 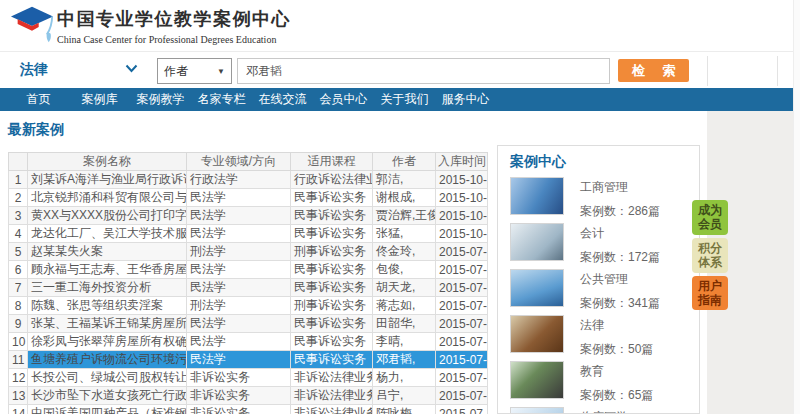 I want to click on case-date: 2015-07-12, so click(x=462, y=288).